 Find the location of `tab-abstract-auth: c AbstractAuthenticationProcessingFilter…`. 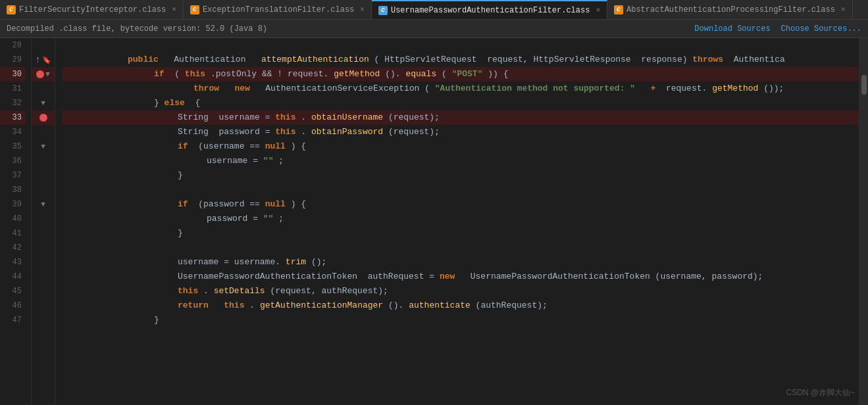

tab-abstract-auth: c AbstractAuthenticationProcessingFilter… is located at coordinates (730, 9).